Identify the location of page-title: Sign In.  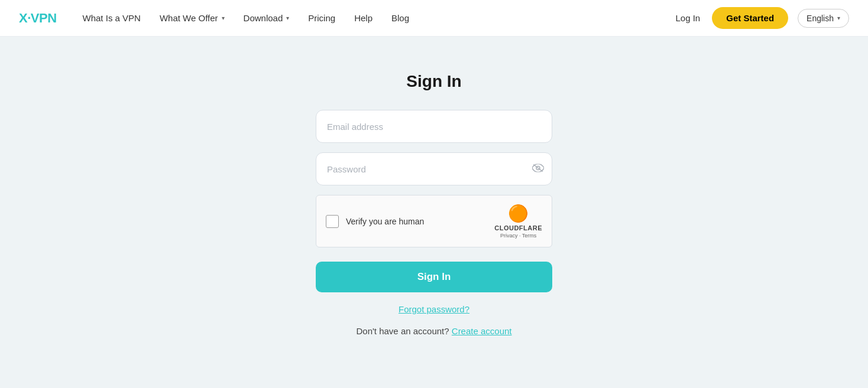
(434, 81).